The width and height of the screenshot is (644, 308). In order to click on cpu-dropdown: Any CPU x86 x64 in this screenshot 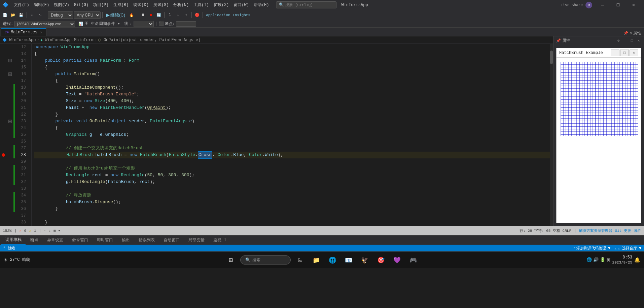, I will do `click(87, 15)`.